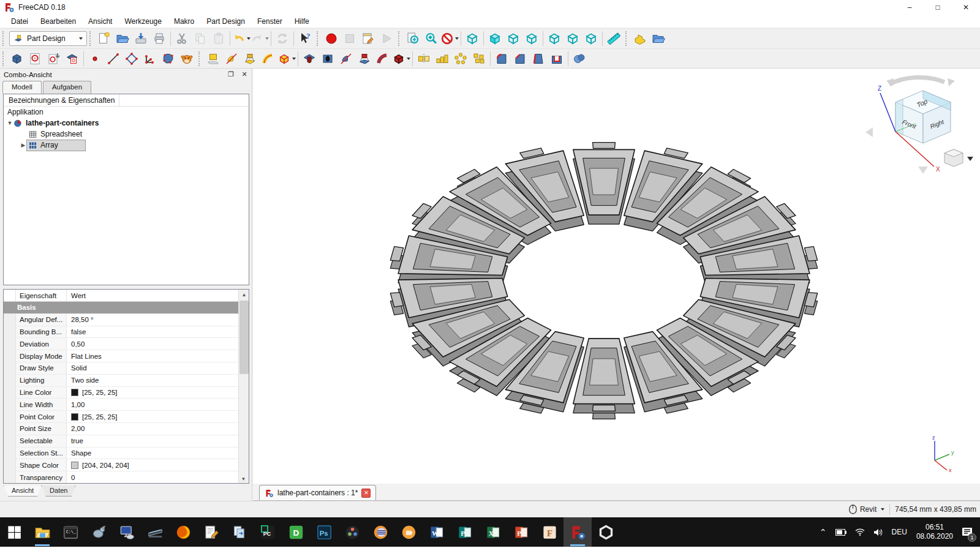 This screenshot has width=980, height=551. What do you see at coordinates (401, 59) in the screenshot?
I see `subtractive-primitive-button` at bounding box center [401, 59].